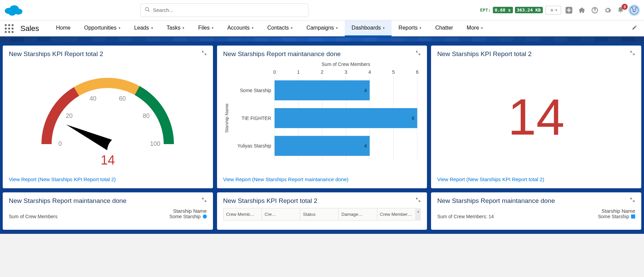  I want to click on nav-item-chatter: Chatter, so click(444, 29).